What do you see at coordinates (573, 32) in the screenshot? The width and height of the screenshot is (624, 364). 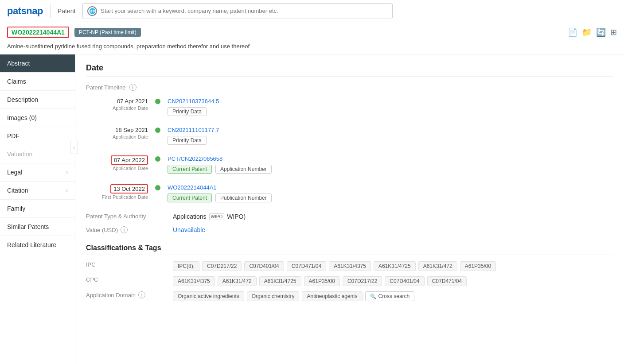 I see `pdf-icon: 📄` at bounding box center [573, 32].